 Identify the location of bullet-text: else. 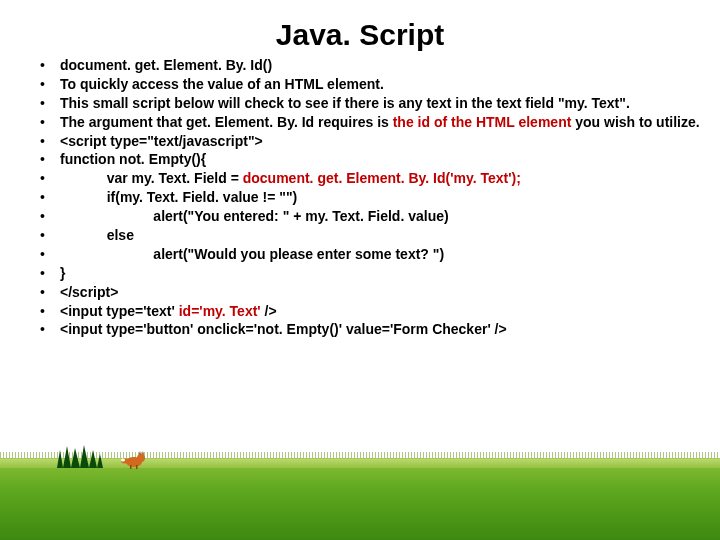
(380, 236).